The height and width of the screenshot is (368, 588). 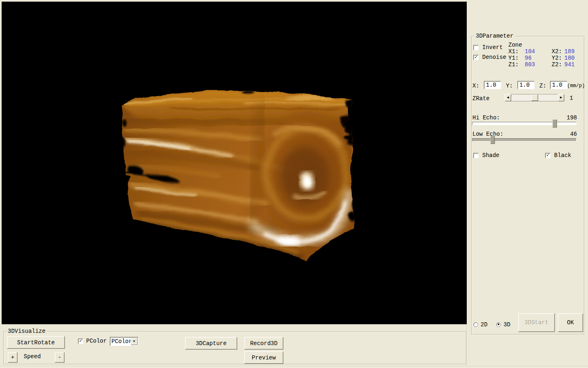 I want to click on radio-2d, so click(x=476, y=325).